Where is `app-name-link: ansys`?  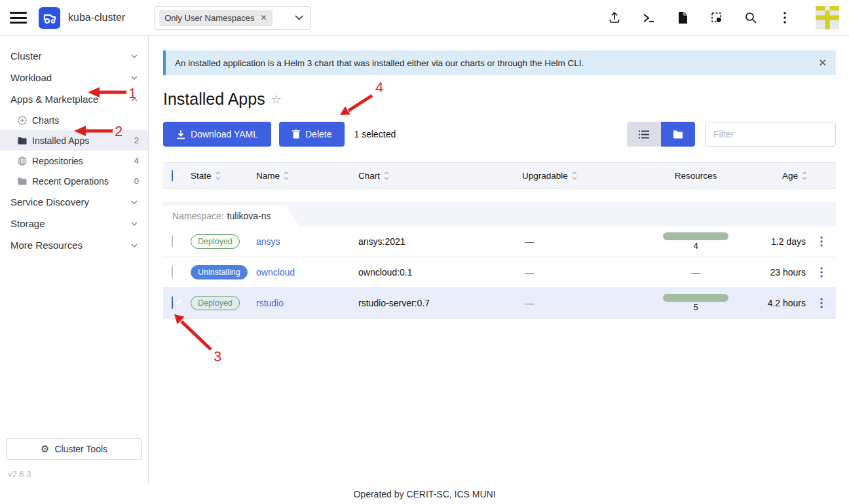 app-name-link: ansys is located at coordinates (269, 242).